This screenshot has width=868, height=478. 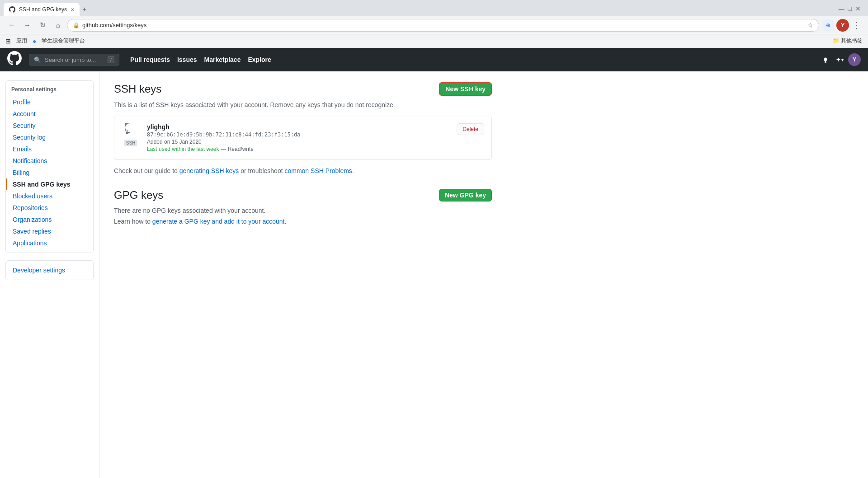 What do you see at coordinates (201, 60) in the screenshot?
I see `nav-links: Pull requests Issues Marketplace Explore` at bounding box center [201, 60].